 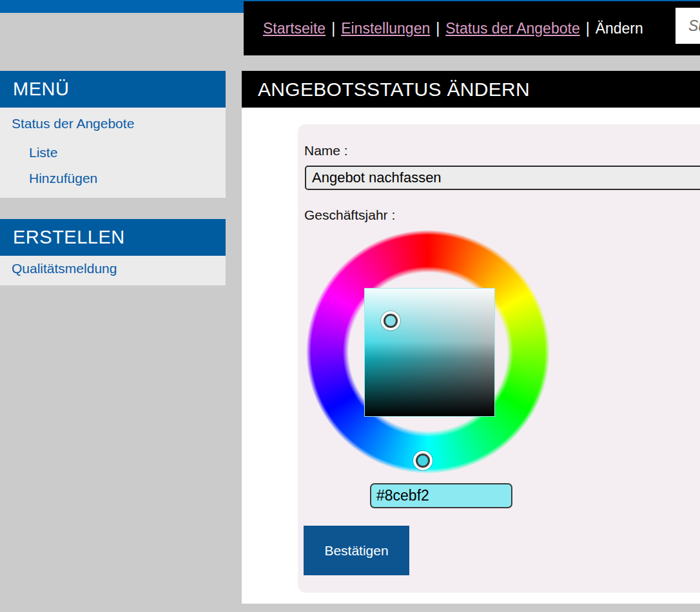 What do you see at coordinates (294, 28) in the screenshot?
I see `breadcrumb-link-startseite: Startseite` at bounding box center [294, 28].